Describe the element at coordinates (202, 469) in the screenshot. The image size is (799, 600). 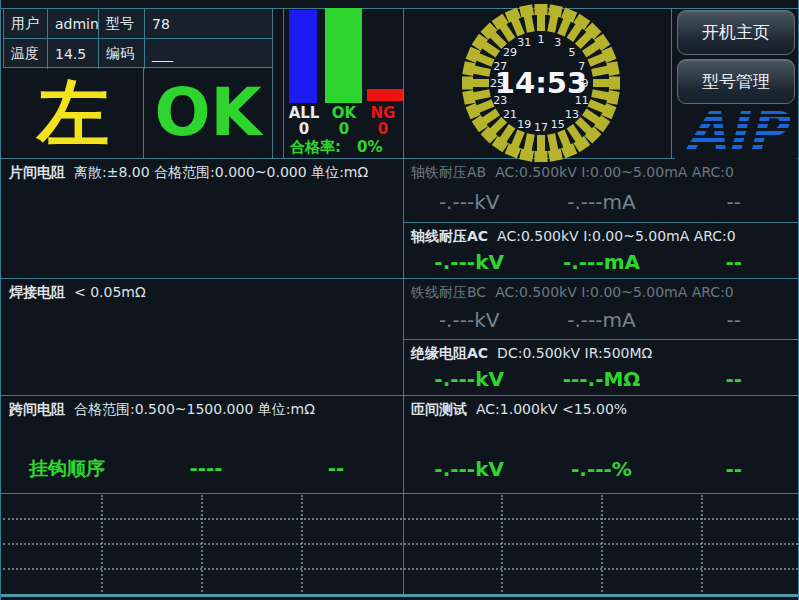
I see `hook-order-row: 挂钩顺序 ---- --` at that location.